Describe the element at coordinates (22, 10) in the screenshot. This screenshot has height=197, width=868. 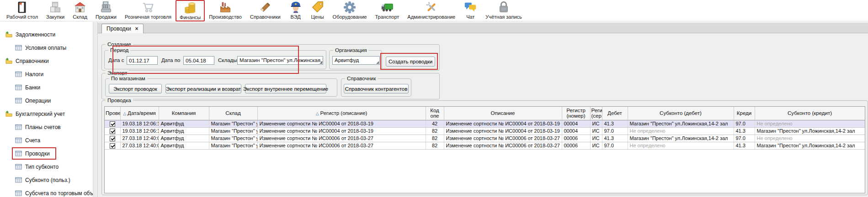
I see `toolbar-item-desktop: Рабочий стол` at that location.